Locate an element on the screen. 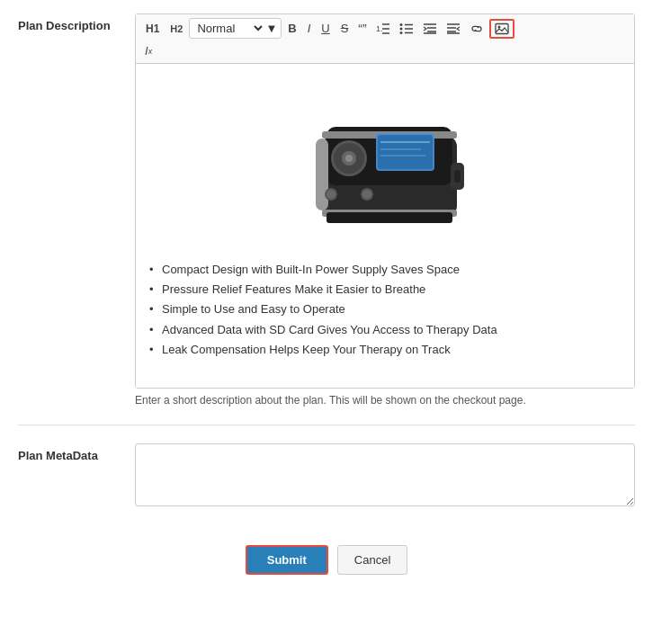  heading2-button: H2 is located at coordinates (176, 29).